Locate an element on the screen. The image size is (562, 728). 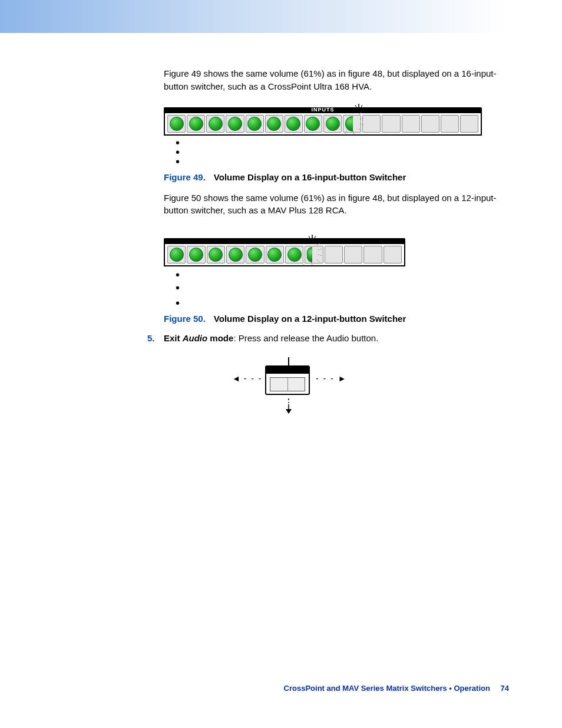
figure-49-title: Volume Display on a 16-input-button Swit… is located at coordinates (310, 177).